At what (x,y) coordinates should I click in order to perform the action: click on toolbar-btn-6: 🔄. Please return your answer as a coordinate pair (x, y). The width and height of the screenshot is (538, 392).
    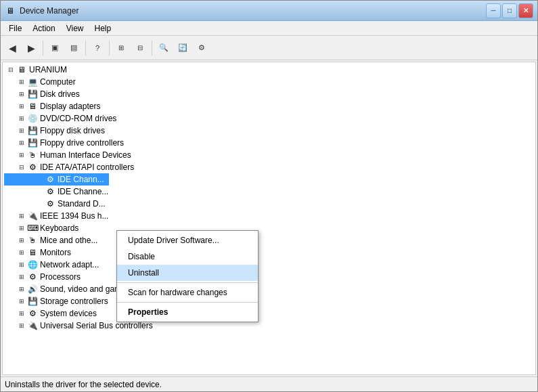
    Looking at the image, I should click on (183, 48).